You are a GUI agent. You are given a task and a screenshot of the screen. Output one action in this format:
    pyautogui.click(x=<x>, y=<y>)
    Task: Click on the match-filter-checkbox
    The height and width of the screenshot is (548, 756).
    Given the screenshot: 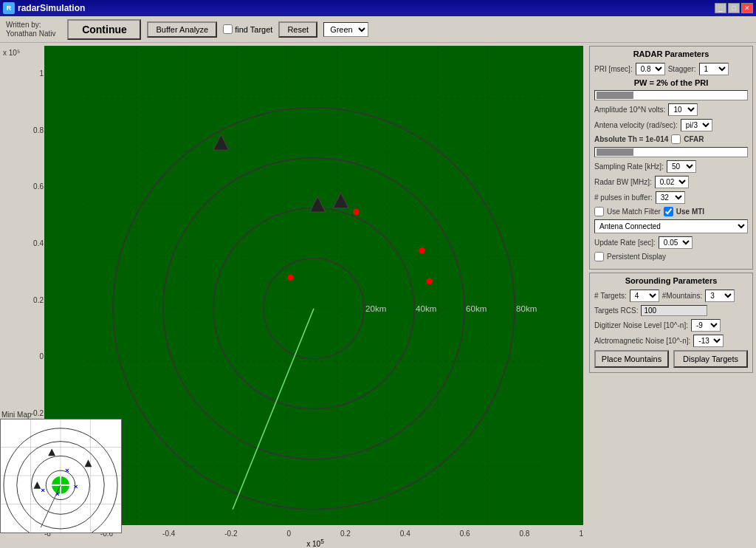 What is the action you would take?
    pyautogui.click(x=599, y=211)
    